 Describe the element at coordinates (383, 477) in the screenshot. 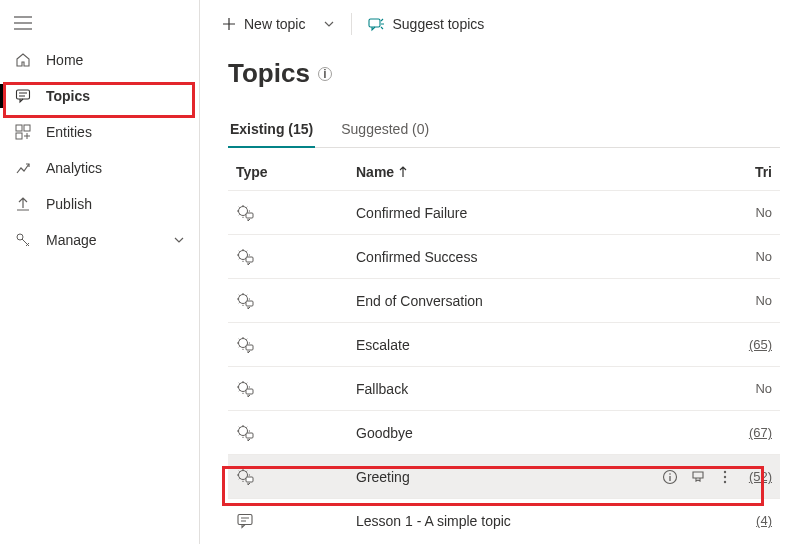

I see `row-name: Greeting` at that location.